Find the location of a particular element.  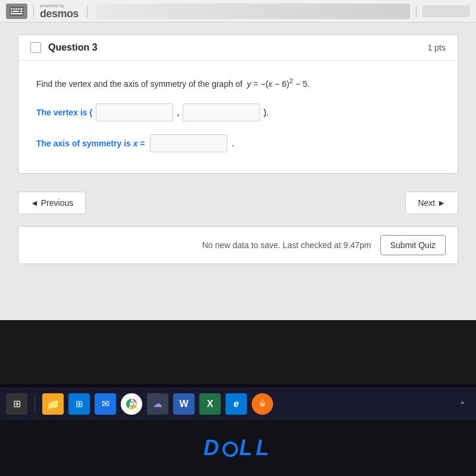

teams-icon: ☁ is located at coordinates (158, 404).